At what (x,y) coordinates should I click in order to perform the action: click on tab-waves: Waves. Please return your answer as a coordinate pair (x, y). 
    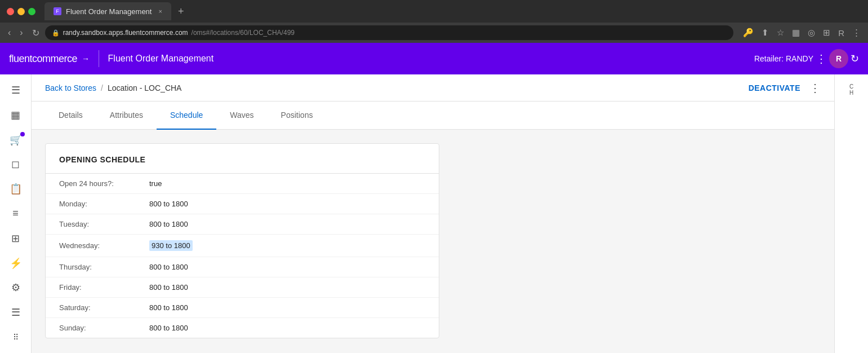
    Looking at the image, I should click on (242, 116).